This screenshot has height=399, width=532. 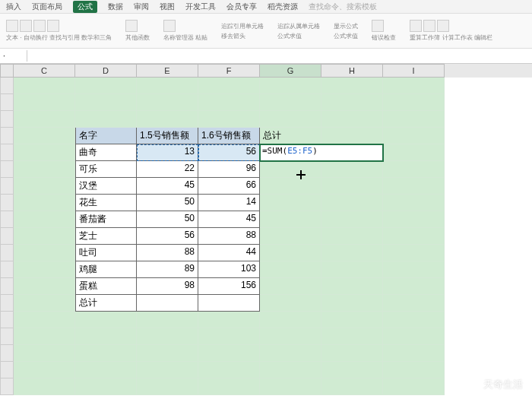 What do you see at coordinates (283, 7) in the screenshot?
I see `tab-resource: 稻壳资源` at bounding box center [283, 7].